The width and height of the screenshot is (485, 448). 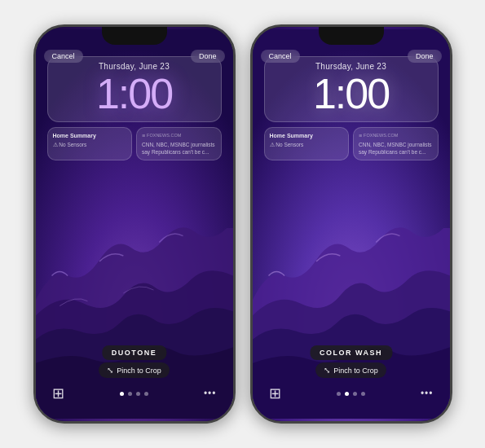 I want to click on left-done-button: Done, so click(x=208, y=56).